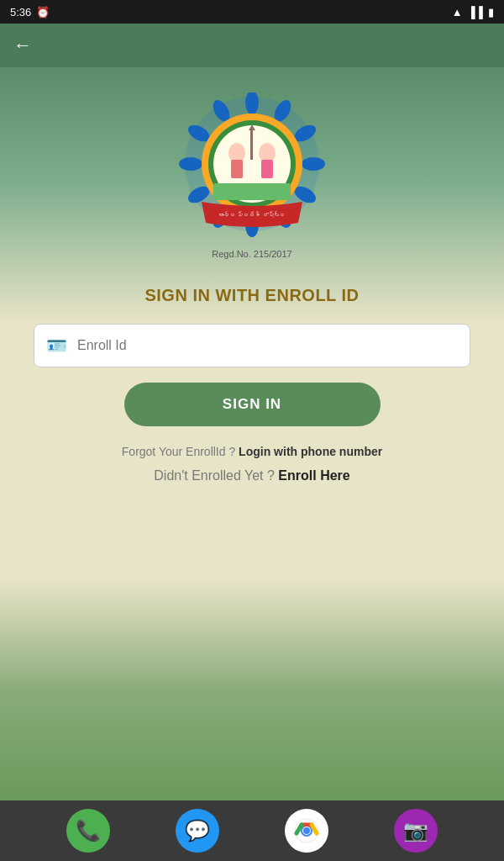 This screenshot has width=504, height=861. I want to click on chrome-nav-button, so click(307, 831).